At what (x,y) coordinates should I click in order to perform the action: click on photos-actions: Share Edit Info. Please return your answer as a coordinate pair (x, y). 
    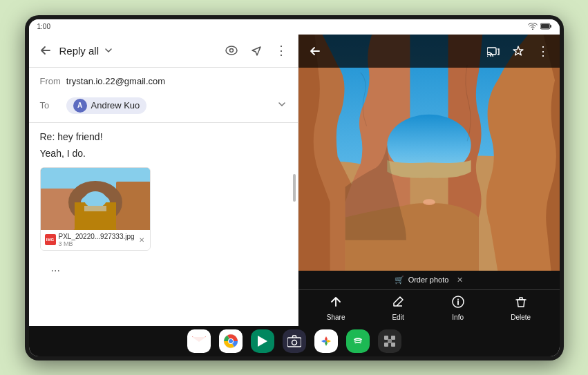
    Looking at the image, I should click on (429, 308).